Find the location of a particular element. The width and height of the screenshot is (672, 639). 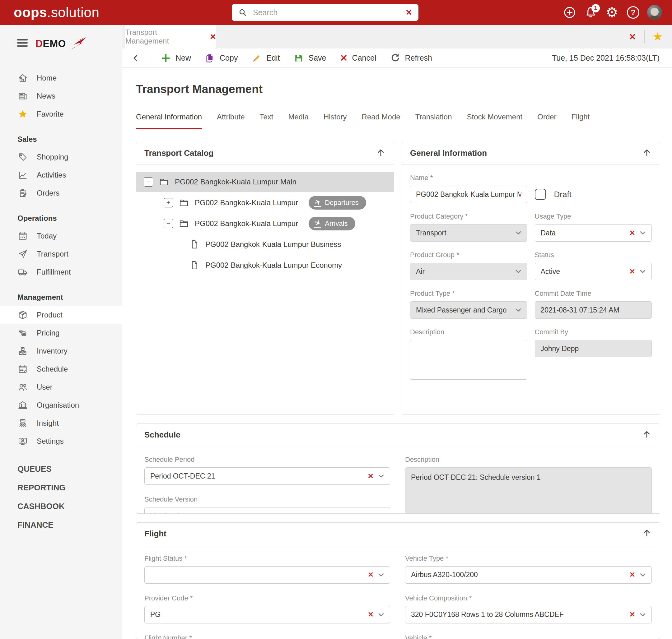

product-type-select: Mixed Passenger and Cargo is located at coordinates (469, 310).